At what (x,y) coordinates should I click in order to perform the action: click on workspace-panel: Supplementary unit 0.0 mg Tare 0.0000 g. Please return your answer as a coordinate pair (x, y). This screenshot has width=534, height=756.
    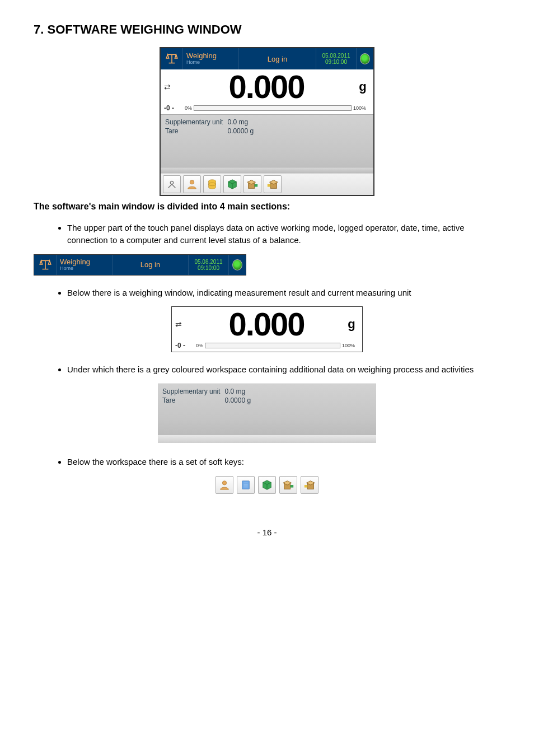
    Looking at the image, I should click on (267, 143).